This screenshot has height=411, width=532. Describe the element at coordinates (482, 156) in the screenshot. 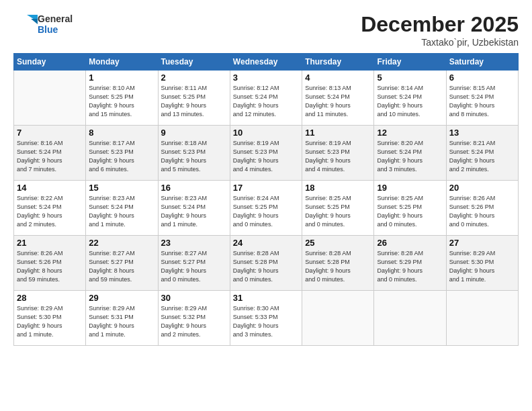

I see `day-info: Sunrise: 8:21 AM Sunset: 5:24 PM Dayligh…` at that location.